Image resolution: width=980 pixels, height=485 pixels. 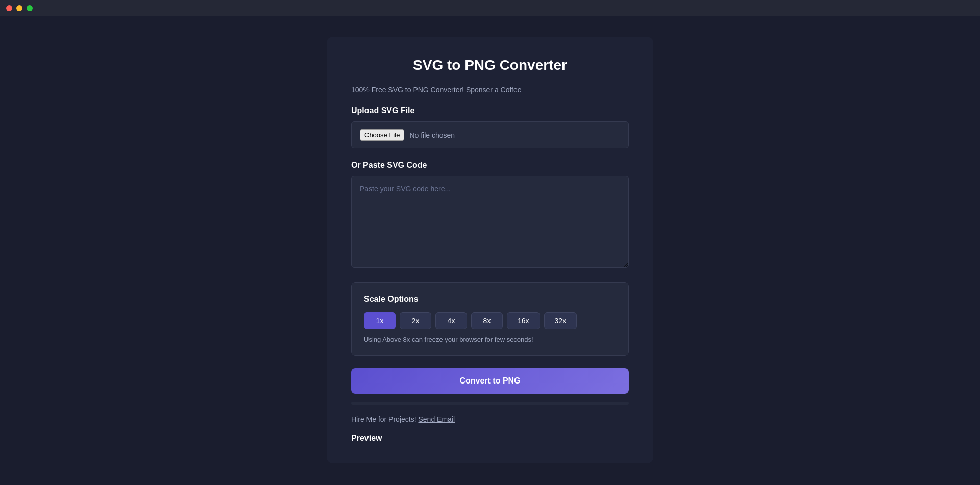 I want to click on scale-btn-2: 2x, so click(x=415, y=321).